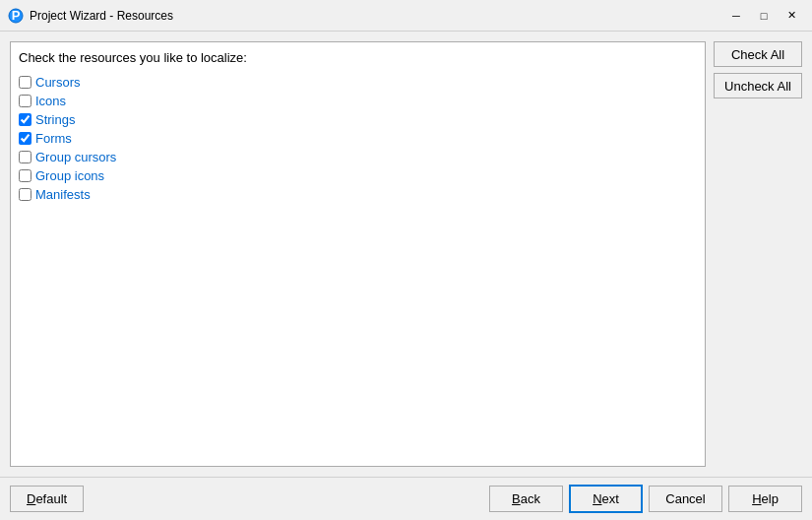 This screenshot has height=520, width=812. What do you see at coordinates (766, 498) in the screenshot?
I see `help-button: Help` at bounding box center [766, 498].